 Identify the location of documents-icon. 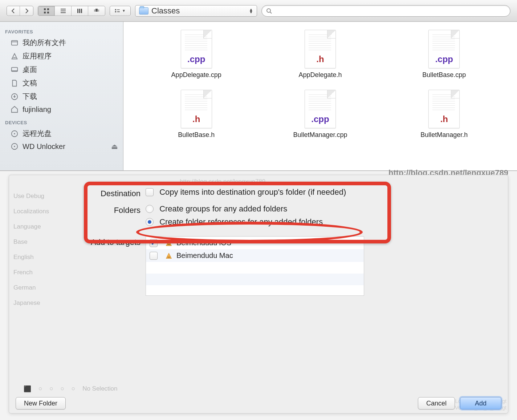
(15, 83).